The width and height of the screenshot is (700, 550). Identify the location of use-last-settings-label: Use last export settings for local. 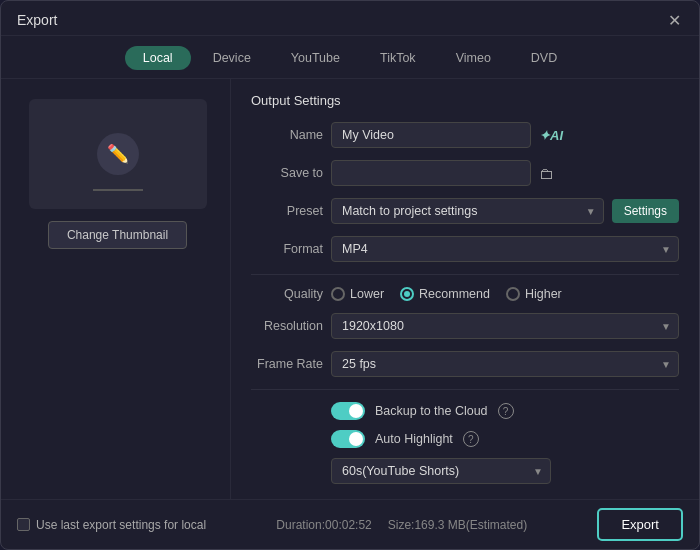
(121, 525).